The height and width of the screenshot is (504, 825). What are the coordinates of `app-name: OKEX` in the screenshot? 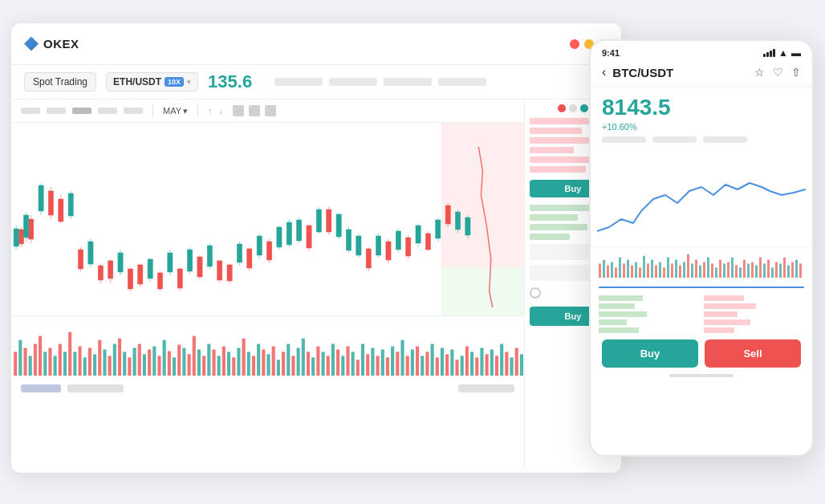 It's located at (61, 43).